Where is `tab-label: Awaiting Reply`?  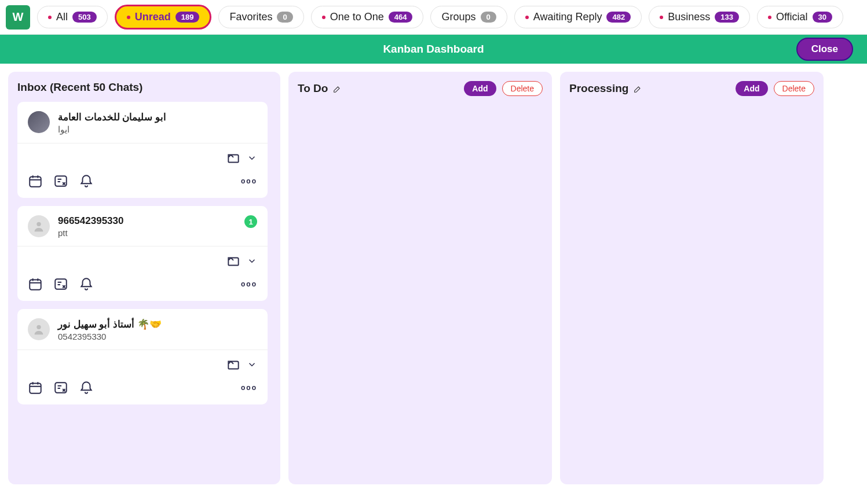 tab-label: Awaiting Reply is located at coordinates (568, 17).